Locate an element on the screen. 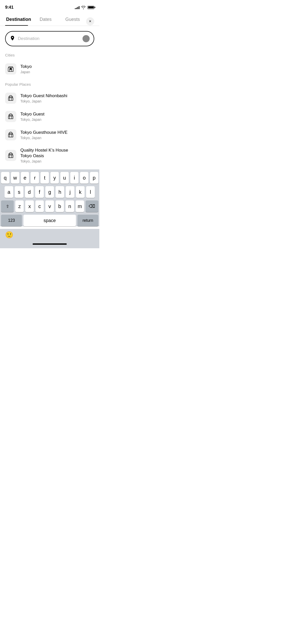 Image resolution: width=298 pixels, height=644 pixels. keyboard-row-2: a s d f g h j k l is located at coordinates (50, 192).